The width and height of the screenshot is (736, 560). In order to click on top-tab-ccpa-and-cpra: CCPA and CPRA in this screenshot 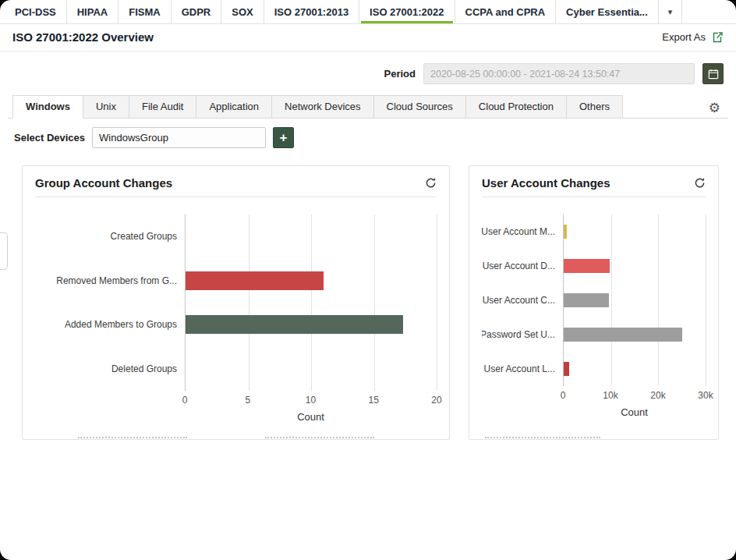, I will do `click(506, 12)`.